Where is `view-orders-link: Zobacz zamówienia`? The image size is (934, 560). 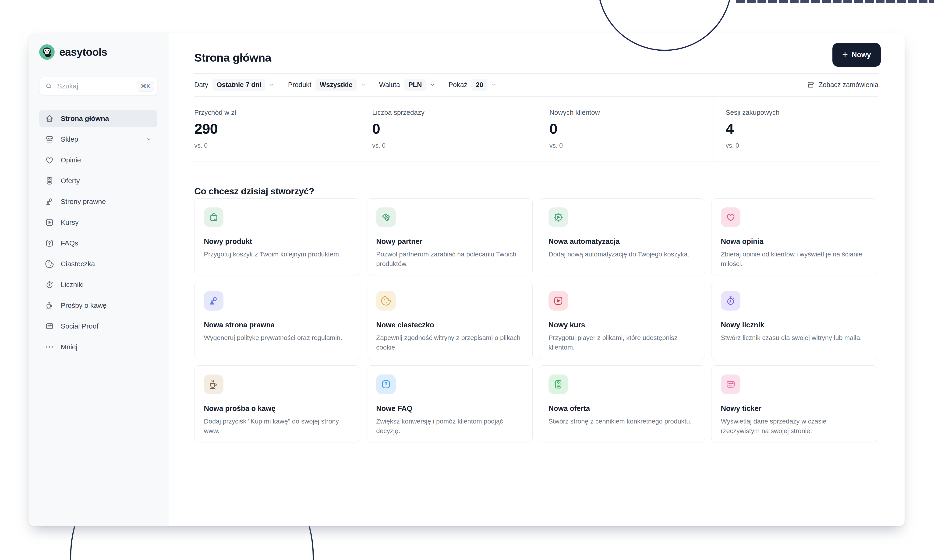
view-orders-link: Zobacz zamówienia is located at coordinates (843, 85).